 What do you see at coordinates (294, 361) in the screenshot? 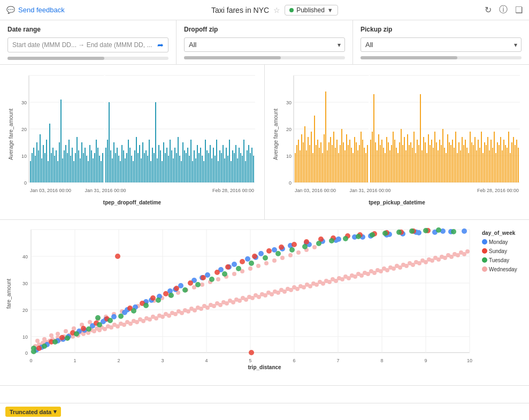
I see `svg-text: 6` at bounding box center [294, 361].